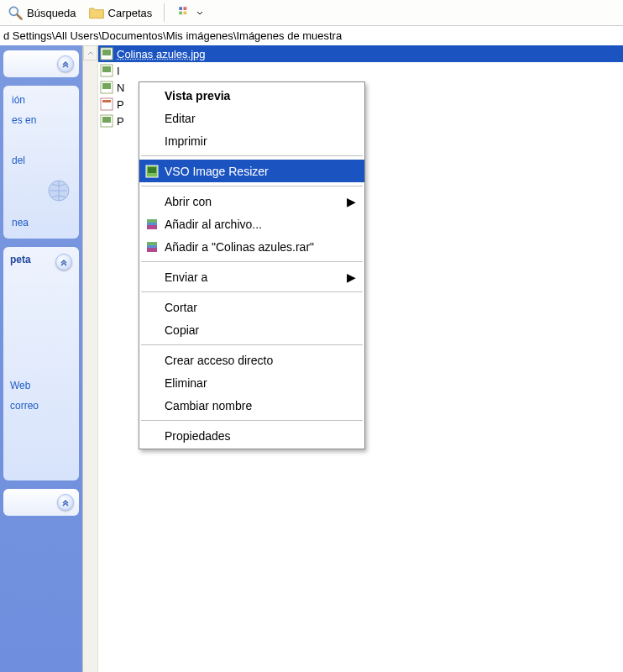  What do you see at coordinates (252, 202) in the screenshot?
I see `ctx-open-with: Abrir con ▶` at bounding box center [252, 202].